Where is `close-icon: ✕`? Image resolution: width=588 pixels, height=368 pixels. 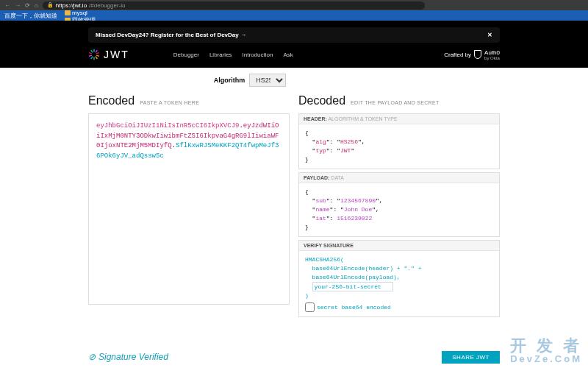
close-icon: ✕ is located at coordinates (490, 35).